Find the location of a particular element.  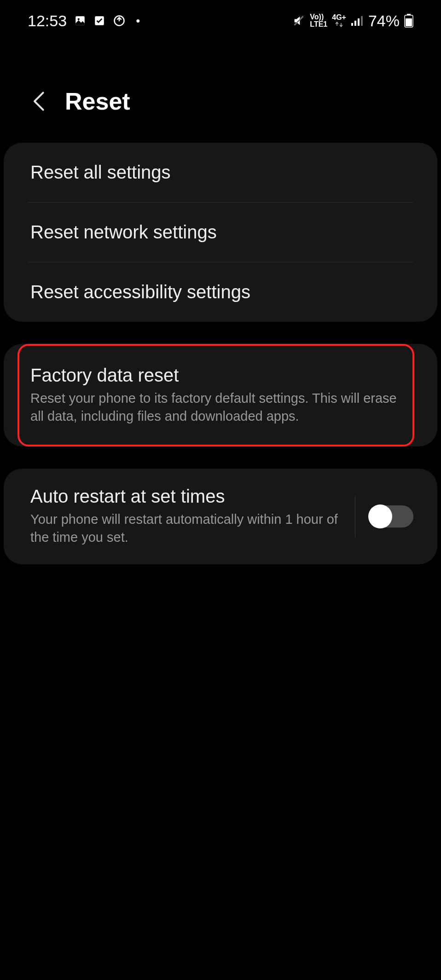

page-title: Reset is located at coordinates (98, 101).